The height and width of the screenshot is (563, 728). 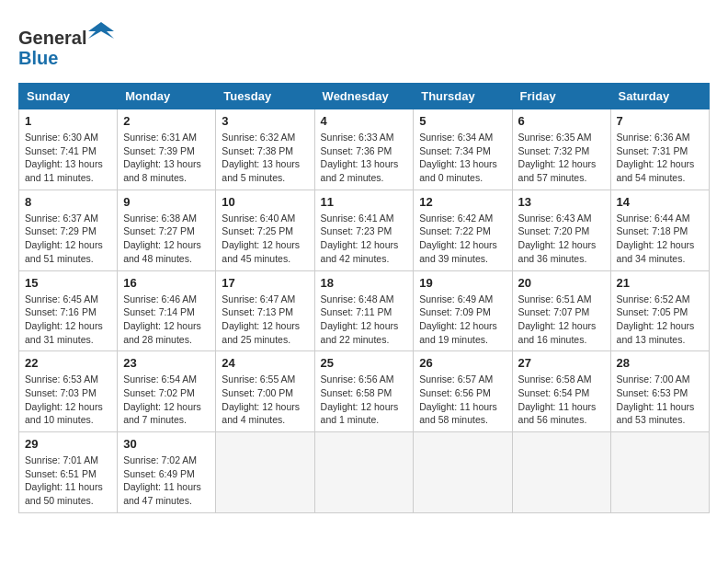 I want to click on calendar-day: 4 Sunrise: 6:33 AM Sunset: 7:36 PM Dayli…, so click(x=364, y=150).